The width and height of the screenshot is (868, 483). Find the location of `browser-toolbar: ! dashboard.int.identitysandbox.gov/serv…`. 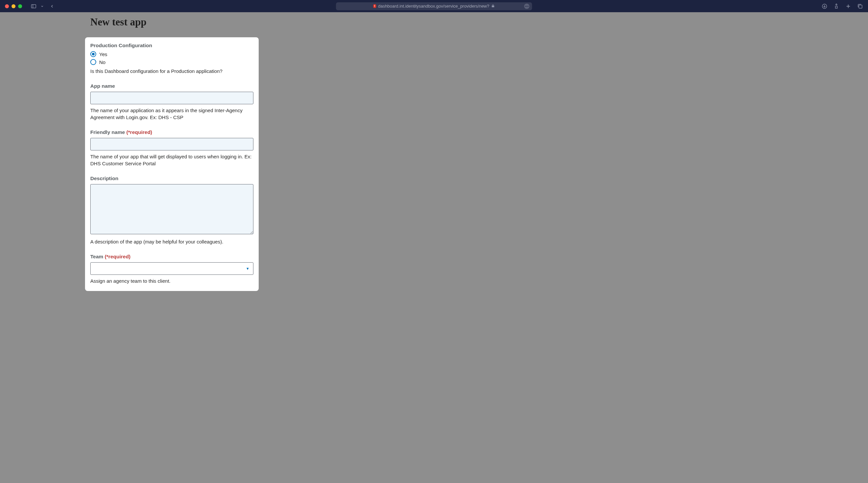

browser-toolbar: ! dashboard.int.identitysandbox.gov/serv… is located at coordinates (434, 6).